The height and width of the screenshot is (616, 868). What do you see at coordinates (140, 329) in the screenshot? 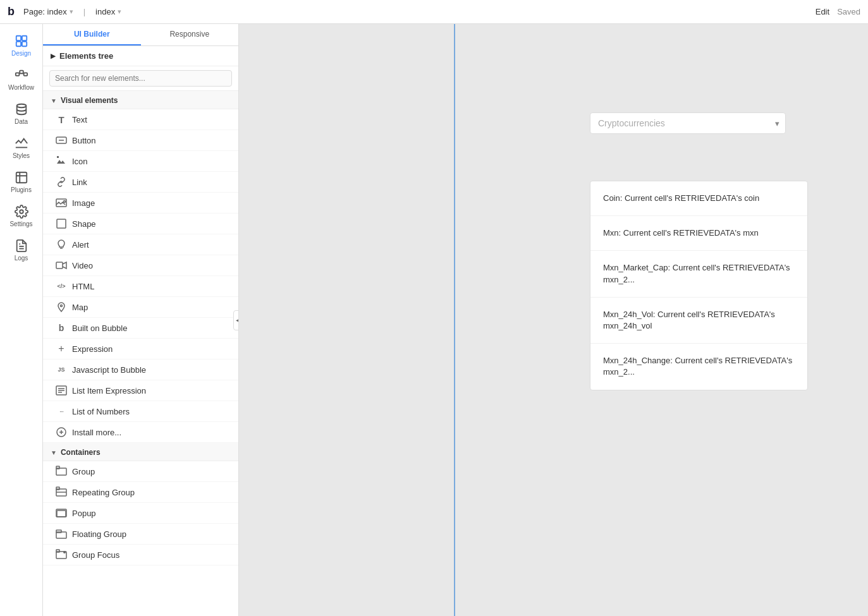
I see `element-item-built-on-bubble: b Built on Bubble` at bounding box center [140, 329].